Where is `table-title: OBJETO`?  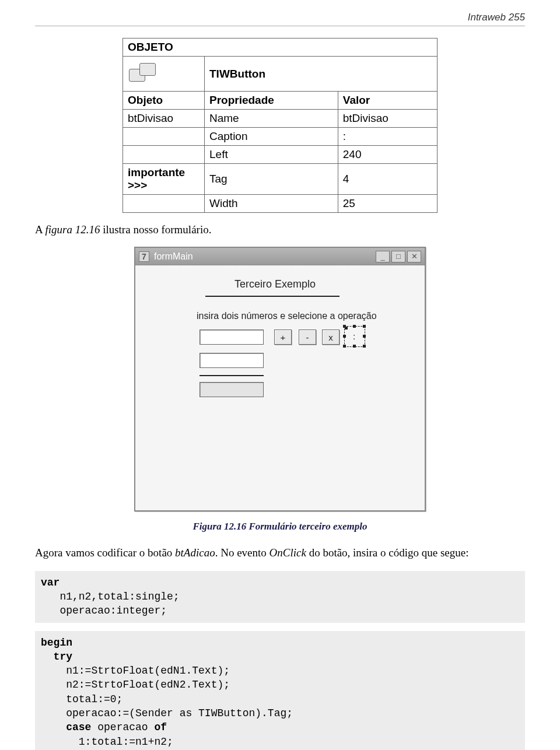
table-title: OBJETO is located at coordinates (280, 48).